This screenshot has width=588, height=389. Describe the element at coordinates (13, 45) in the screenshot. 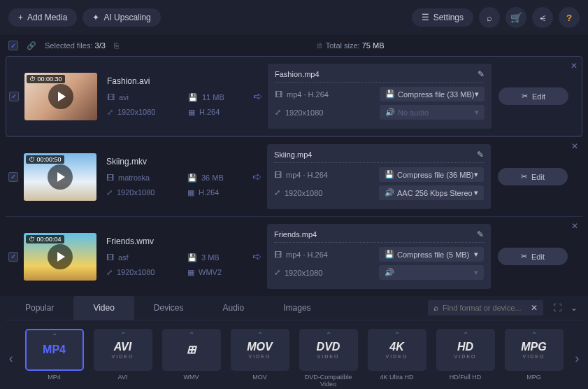

I see `select-all-checkbox` at that location.